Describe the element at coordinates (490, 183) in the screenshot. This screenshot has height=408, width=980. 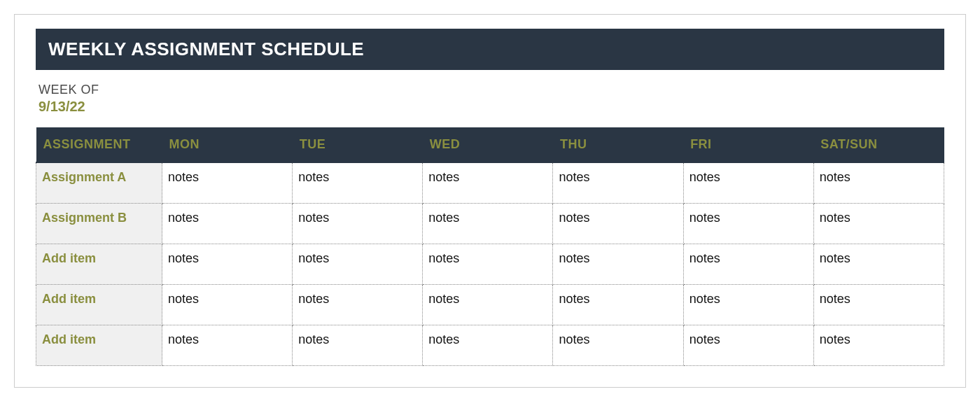
I see `table-row: Assignment A notes notes notes notes not…` at that location.